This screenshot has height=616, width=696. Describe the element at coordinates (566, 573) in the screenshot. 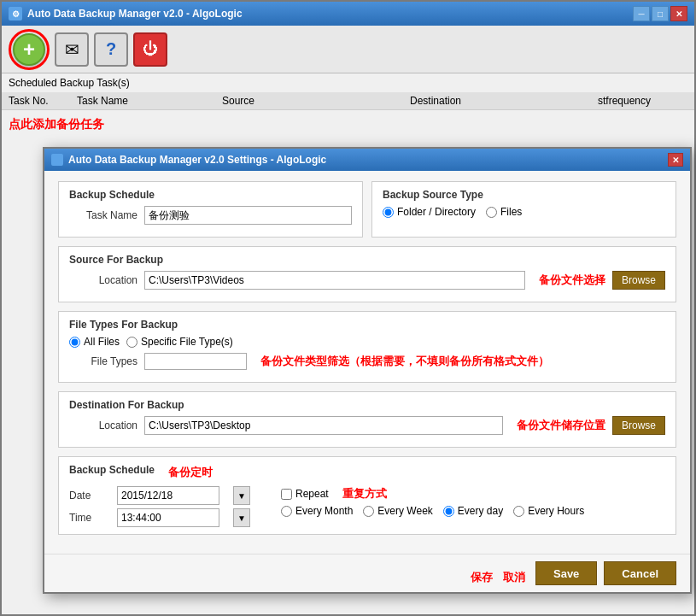

I see `save-button: Save` at that location.